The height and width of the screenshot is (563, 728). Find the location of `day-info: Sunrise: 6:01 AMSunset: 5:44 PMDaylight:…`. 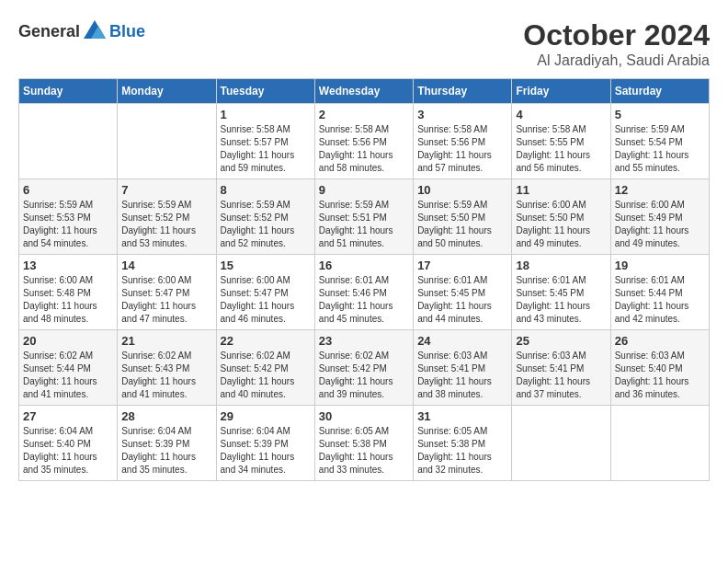

day-info: Sunrise: 6:01 AMSunset: 5:44 PMDaylight:… is located at coordinates (660, 300).